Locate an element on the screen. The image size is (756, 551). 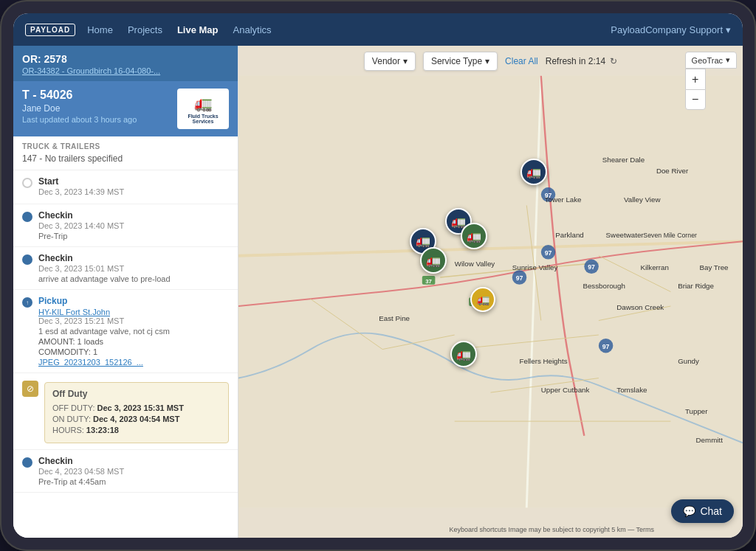
order-number: OR: 2578 is located at coordinates (126, 59).